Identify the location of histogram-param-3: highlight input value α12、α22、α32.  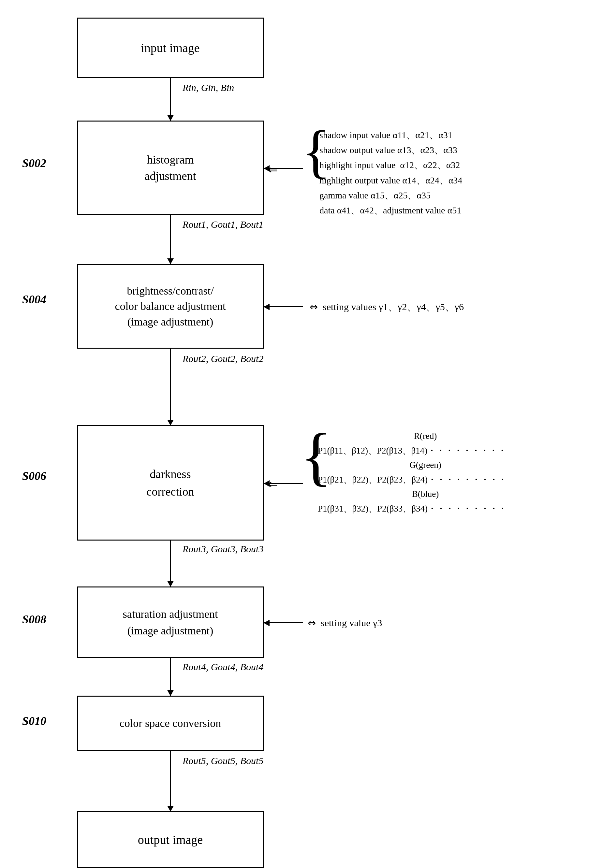
(391, 165).